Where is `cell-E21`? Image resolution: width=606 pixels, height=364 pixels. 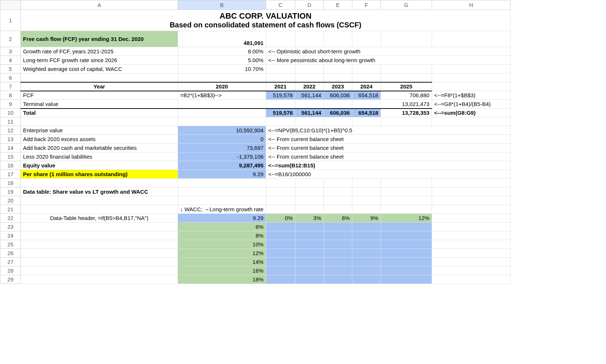
cell-E21 is located at coordinates (338, 209).